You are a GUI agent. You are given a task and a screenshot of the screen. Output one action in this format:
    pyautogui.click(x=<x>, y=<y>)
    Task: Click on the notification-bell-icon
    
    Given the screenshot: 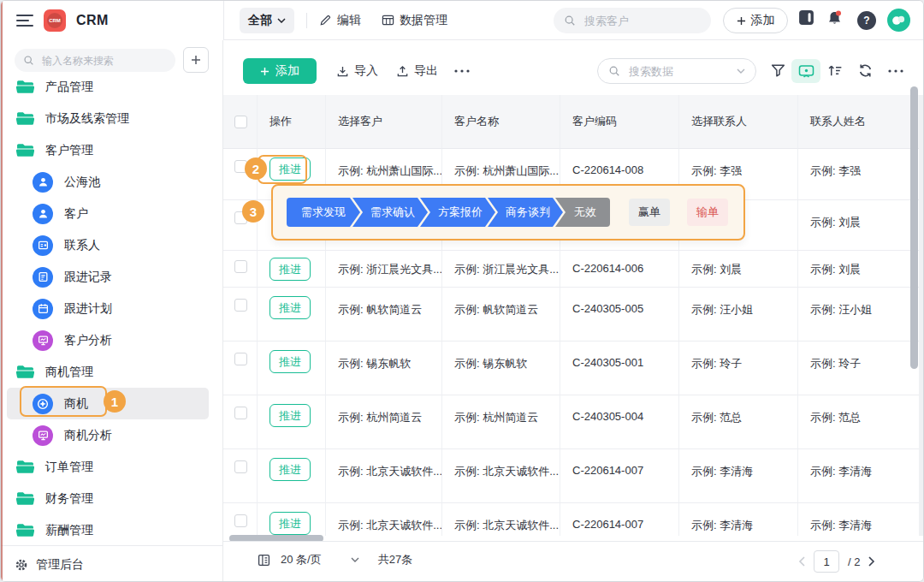 What is the action you would take?
    pyautogui.click(x=835, y=18)
    